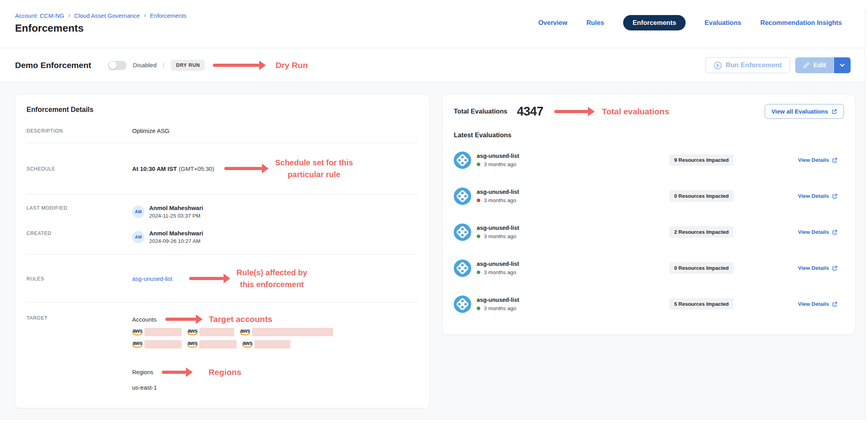 This screenshot has height=428, width=868. What do you see at coordinates (176, 241) in the screenshot?
I see `created-date: 2024-09-26 10:27 AM` at bounding box center [176, 241].